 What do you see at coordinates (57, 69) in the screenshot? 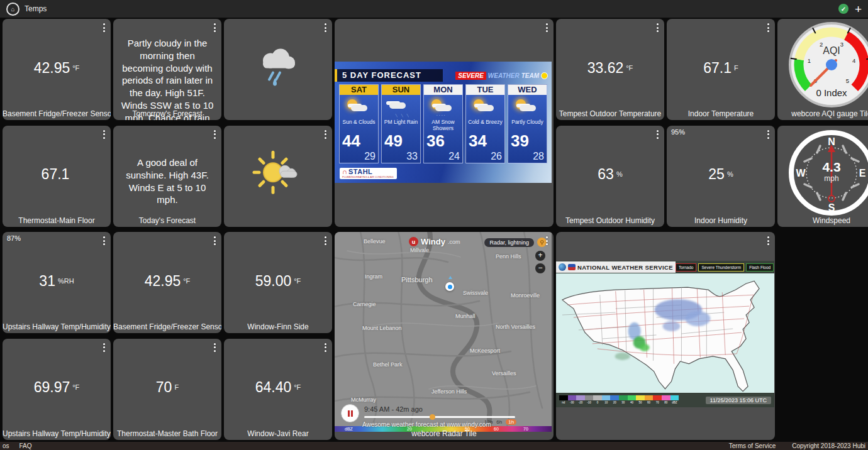
I see `tile-basement-fridge-sensor: 42.95°F Basement Fridge/Freezer Sensor` at bounding box center [57, 69].